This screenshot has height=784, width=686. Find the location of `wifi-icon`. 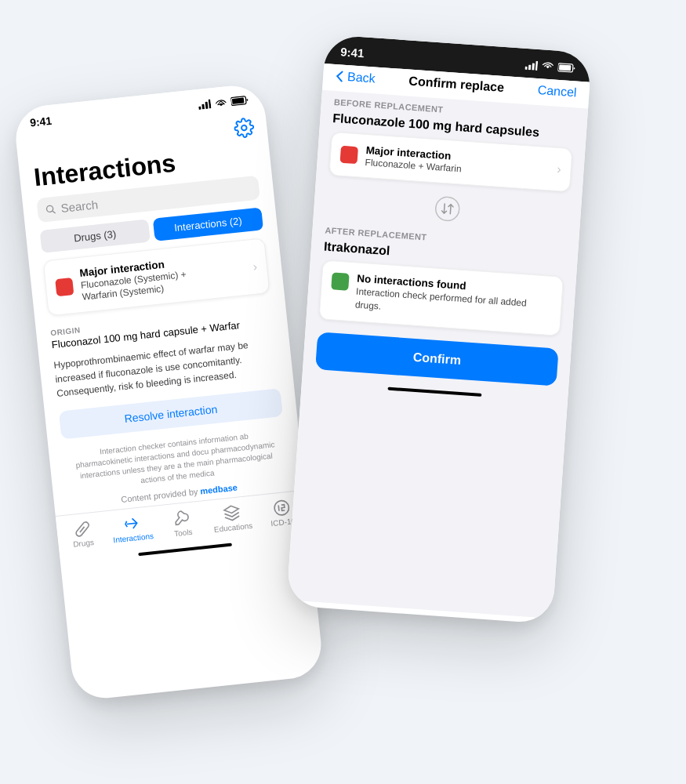

wifi-icon is located at coordinates (221, 103).